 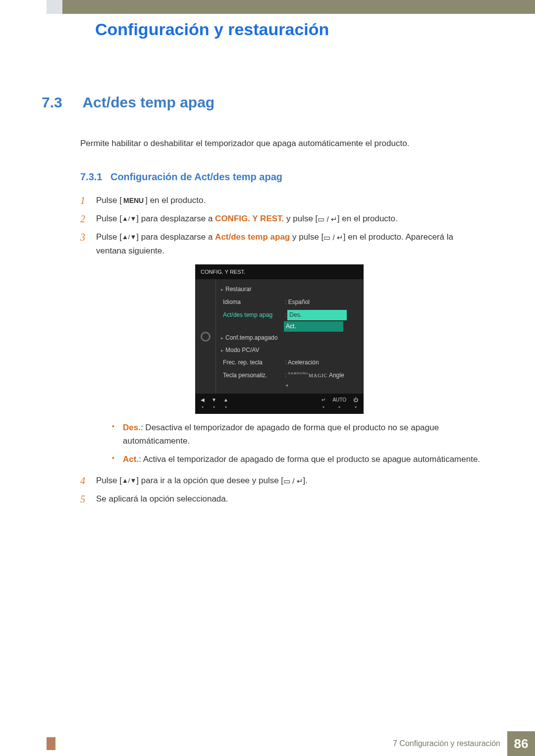 I want to click on bullet-act: Act.: Activa el temporizador de apagado …, so click(x=299, y=459).